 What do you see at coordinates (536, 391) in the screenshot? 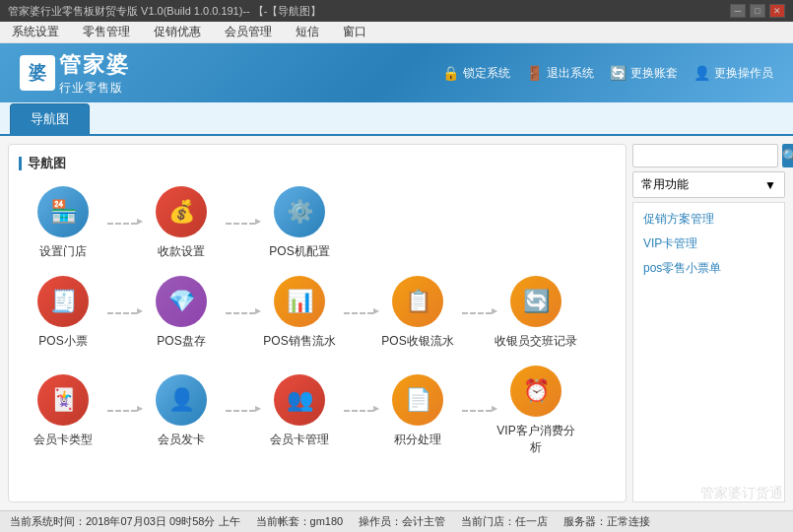
I see `vip-analysis-icon: ⏰` at bounding box center [536, 391].